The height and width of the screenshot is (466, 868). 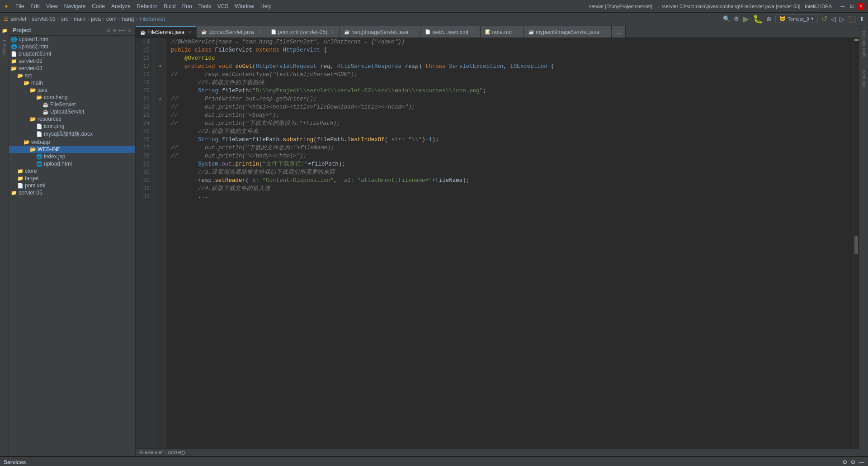 I want to click on menu-window: Window, so click(x=244, y=6).